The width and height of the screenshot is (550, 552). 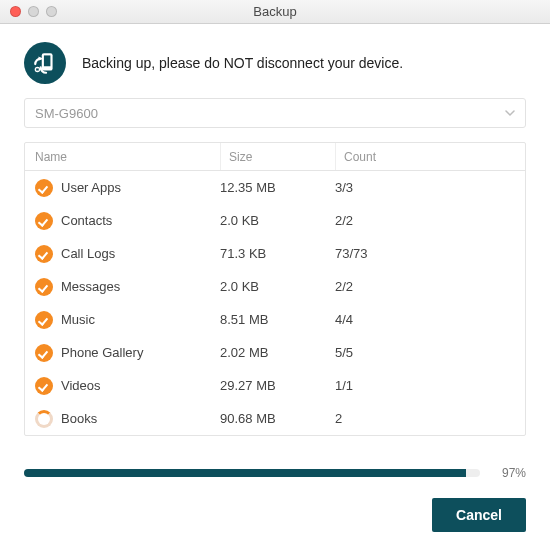 What do you see at coordinates (275, 12) in the screenshot?
I see `window-titlebar: Backup` at bounding box center [275, 12].